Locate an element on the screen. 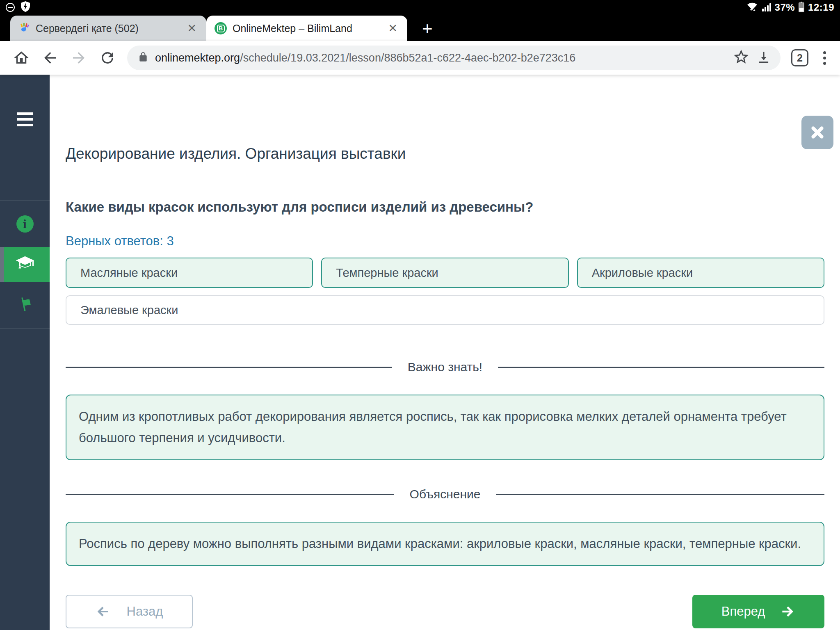 This screenshot has height=630, width=840. answer-label: Акриловые краски is located at coordinates (642, 273).